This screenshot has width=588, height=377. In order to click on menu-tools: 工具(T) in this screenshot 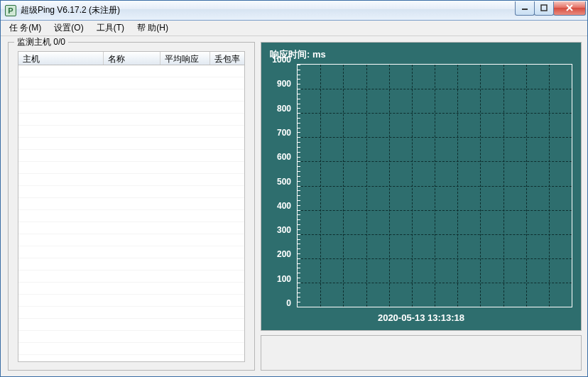, I will do `click(111, 28)`.